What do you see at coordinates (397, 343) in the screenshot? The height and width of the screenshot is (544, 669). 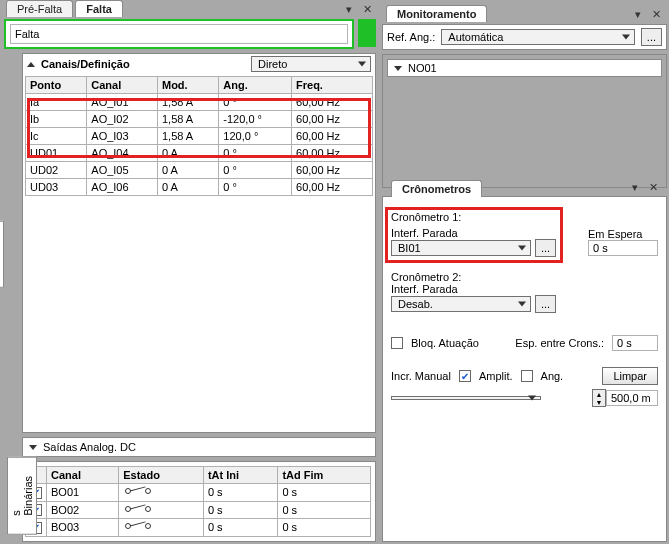 I see `bloq-atuacao-checkbox` at bounding box center [397, 343].